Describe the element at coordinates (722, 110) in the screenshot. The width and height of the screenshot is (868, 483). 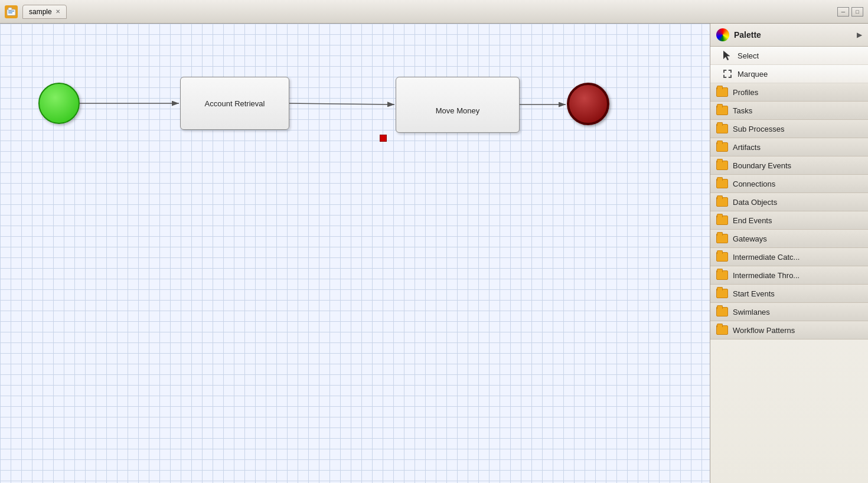
I see `folder-tasks-icon` at that location.